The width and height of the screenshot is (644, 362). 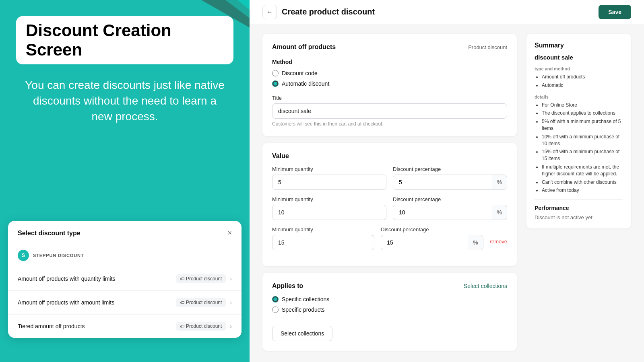 I want to click on list-item: Amount off products with quantity limits…, so click(x=125, y=279).